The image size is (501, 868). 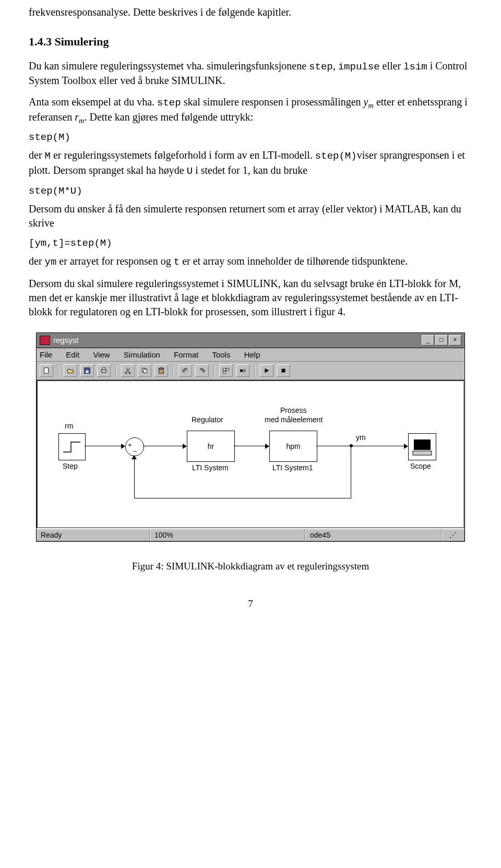 What do you see at coordinates (351, 446) in the screenshot?
I see `branch-node` at bounding box center [351, 446].